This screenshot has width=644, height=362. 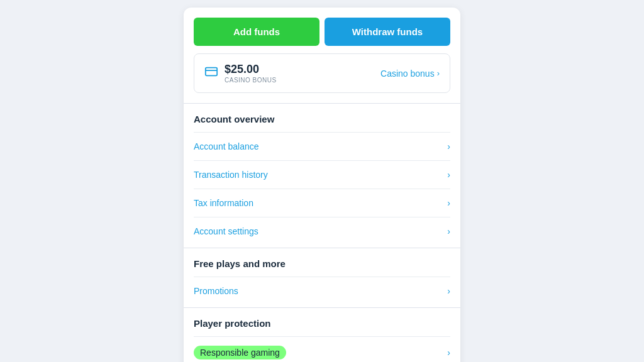 I want to click on add-funds-button: Add funds, so click(x=257, y=31).